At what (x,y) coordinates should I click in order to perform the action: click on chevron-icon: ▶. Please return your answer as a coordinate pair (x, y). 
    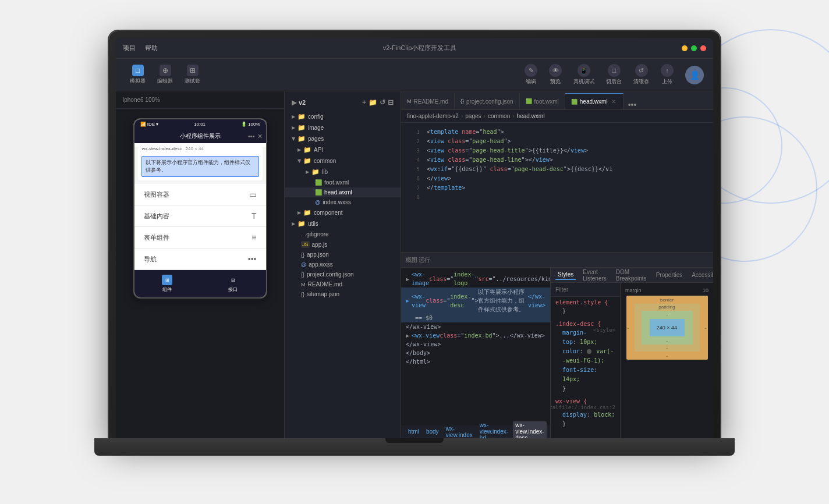
    Looking at the image, I should click on (299, 150).